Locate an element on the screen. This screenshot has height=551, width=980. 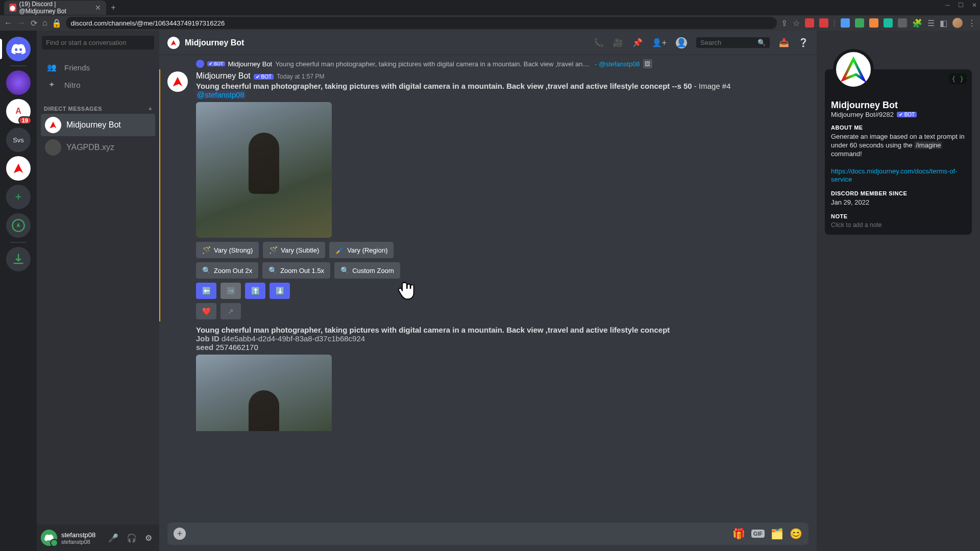
find-conversation-input is located at coordinates (98, 43).